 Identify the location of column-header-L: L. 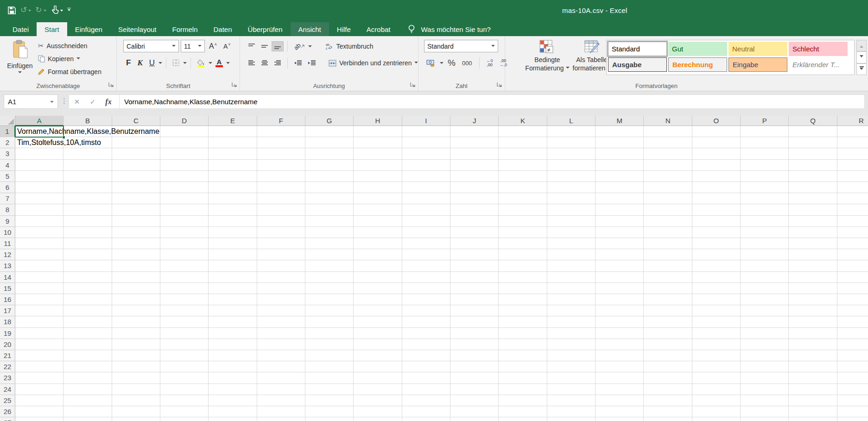
(571, 121).